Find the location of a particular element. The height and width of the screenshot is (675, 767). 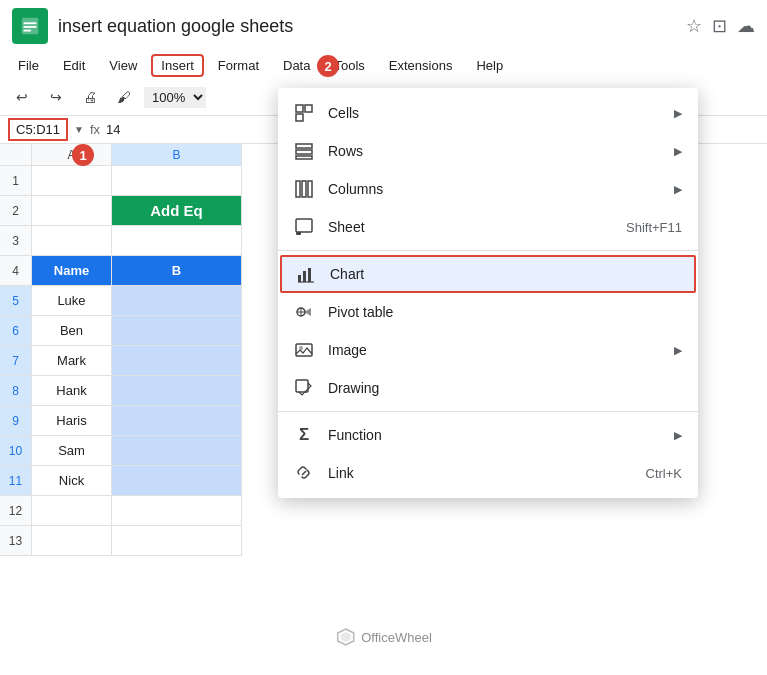

cell-b9 is located at coordinates (177, 421).